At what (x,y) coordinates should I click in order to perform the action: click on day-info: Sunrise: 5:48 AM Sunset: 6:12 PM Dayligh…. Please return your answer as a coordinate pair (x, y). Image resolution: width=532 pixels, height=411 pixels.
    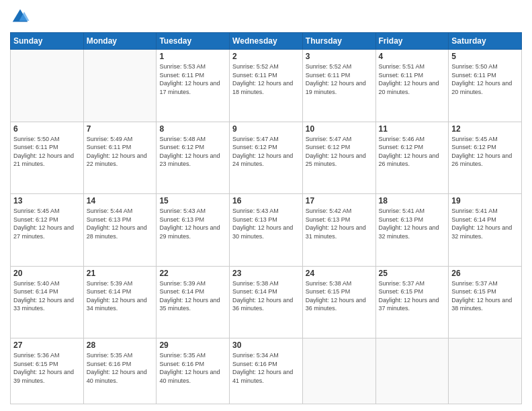
    Looking at the image, I should click on (193, 152).